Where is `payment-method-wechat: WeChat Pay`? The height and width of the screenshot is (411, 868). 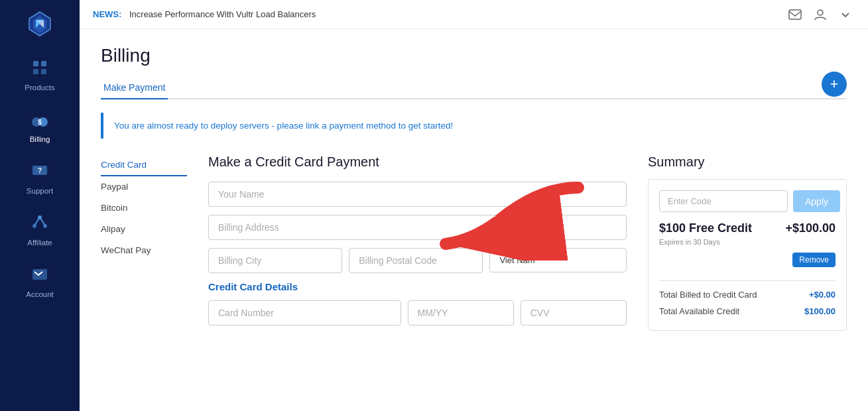 payment-method-wechat: WeChat Pay is located at coordinates (144, 251).